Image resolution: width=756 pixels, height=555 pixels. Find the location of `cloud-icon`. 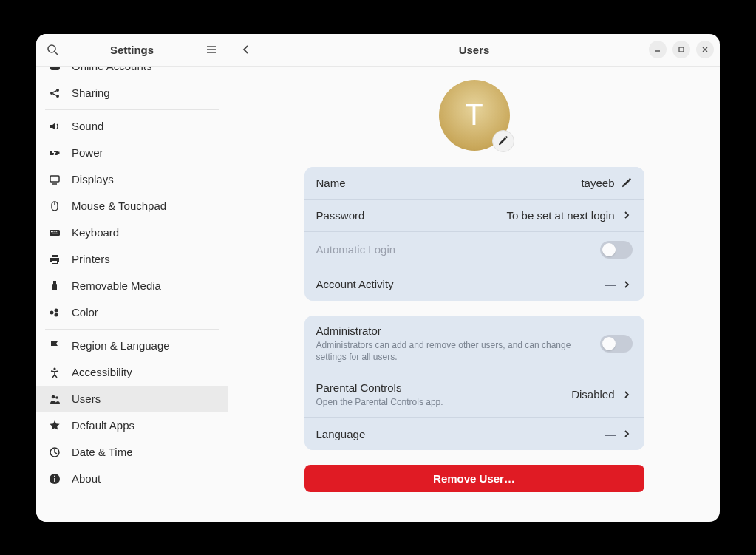

cloud-icon is located at coordinates (55, 69).